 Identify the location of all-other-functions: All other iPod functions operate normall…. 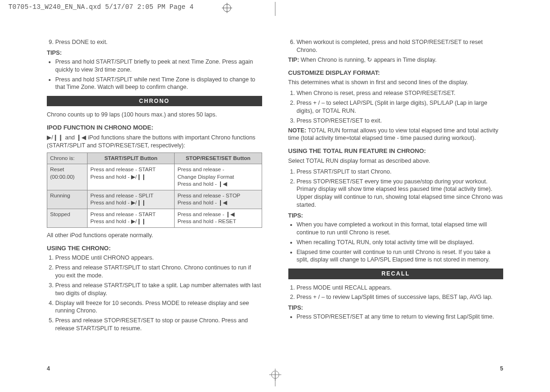
(154, 236).